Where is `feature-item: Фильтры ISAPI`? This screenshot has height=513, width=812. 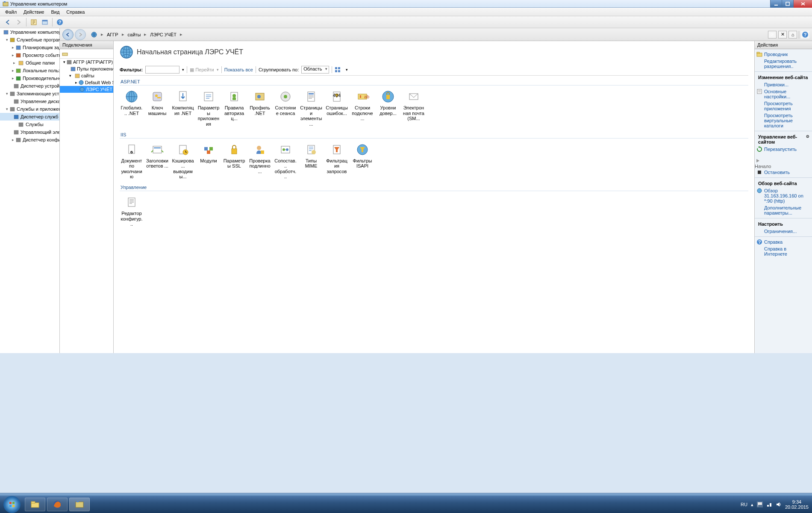 feature-item: Фильтры ISAPI is located at coordinates (362, 162).